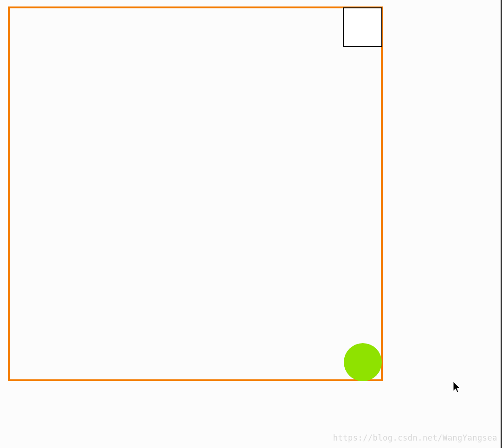 This screenshot has height=448, width=502. What do you see at coordinates (363, 27) in the screenshot?
I see `inner-black-square` at bounding box center [363, 27].